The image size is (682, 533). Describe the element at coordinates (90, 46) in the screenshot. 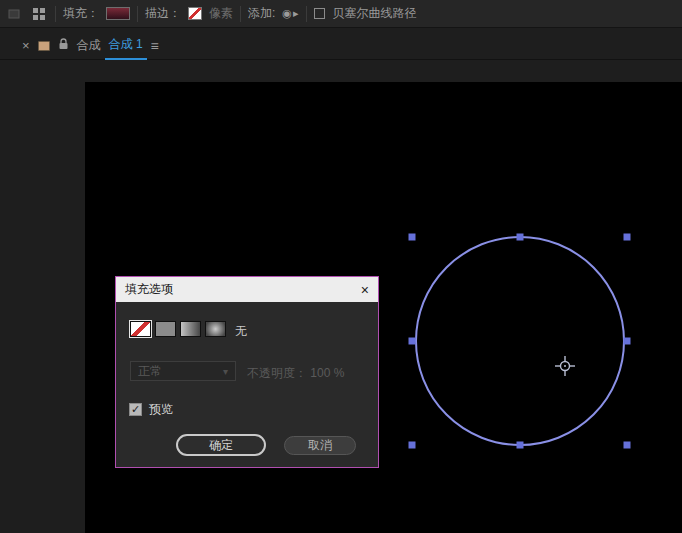

I see `composition-tab: × 合成 合成 1 ≡` at that location.